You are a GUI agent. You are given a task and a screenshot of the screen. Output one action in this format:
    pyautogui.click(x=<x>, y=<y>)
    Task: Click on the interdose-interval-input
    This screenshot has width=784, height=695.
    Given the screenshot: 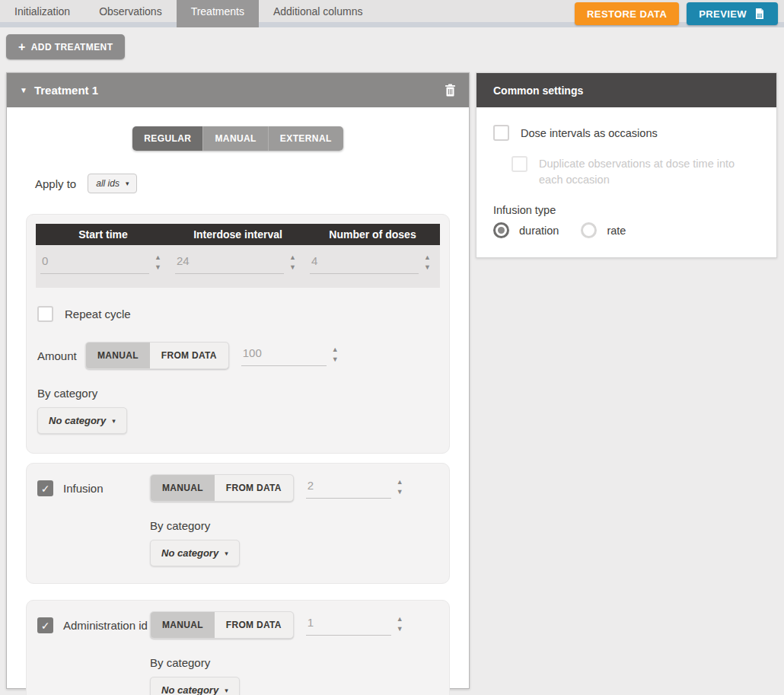 What is the action you would take?
    pyautogui.click(x=230, y=263)
    